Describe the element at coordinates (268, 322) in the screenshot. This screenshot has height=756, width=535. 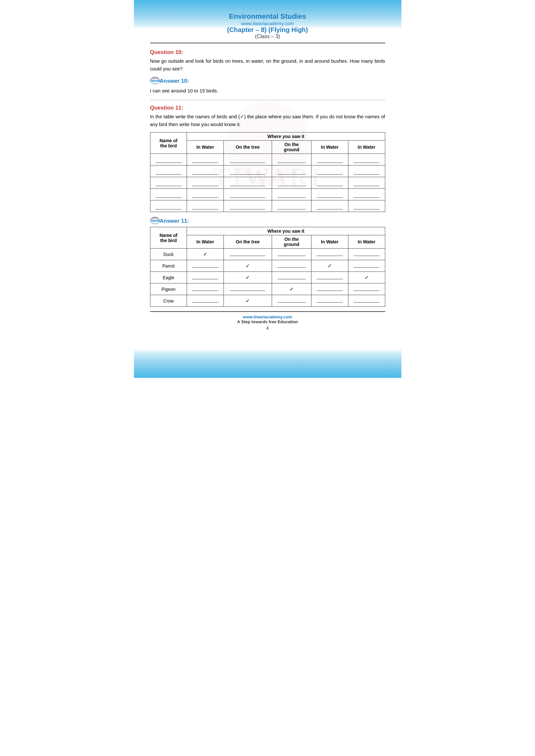
I see `footer-tagline: A Step towards free Education` at that location.